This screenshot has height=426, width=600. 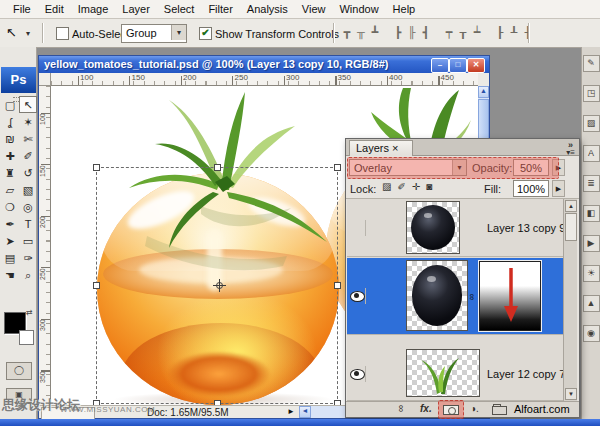 What do you see at coordinates (220, 286) in the screenshot?
I see `transform-reference-point` at bounding box center [220, 286].